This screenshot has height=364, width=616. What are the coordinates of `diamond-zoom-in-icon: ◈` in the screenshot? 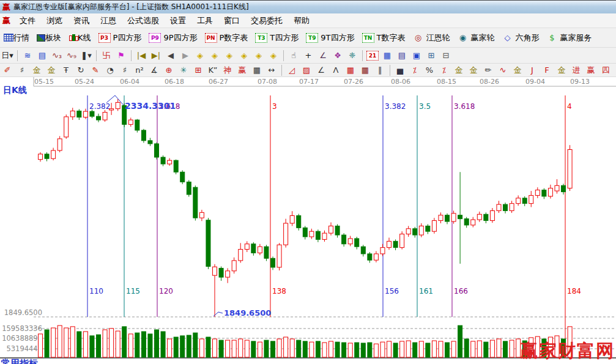 It's located at (259, 56).